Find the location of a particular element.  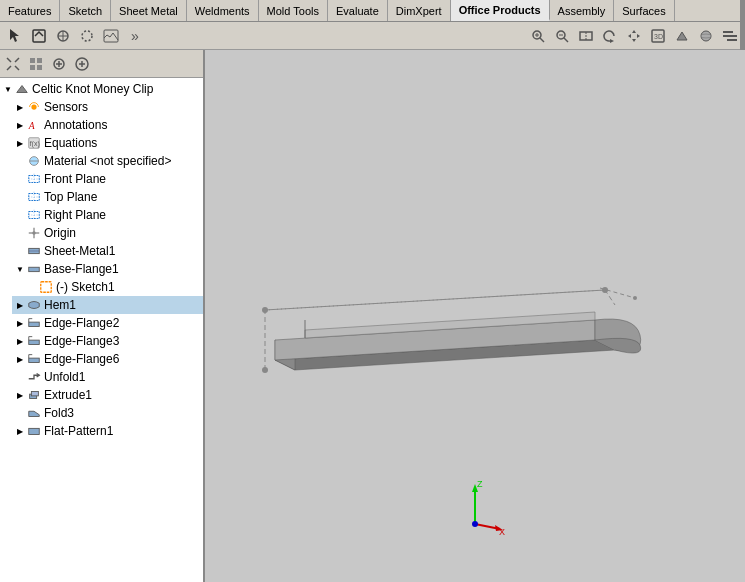

tree-item-edgeflange2: ▶ Edge-Flange2 is located at coordinates (108, 323).